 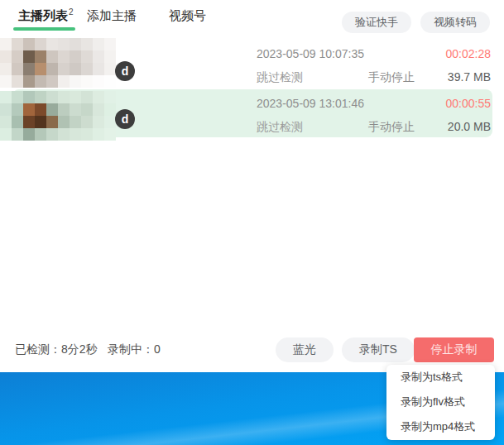 I want to click on menu-item-mp4-format: 录制为mp4格式, so click(x=440, y=427).